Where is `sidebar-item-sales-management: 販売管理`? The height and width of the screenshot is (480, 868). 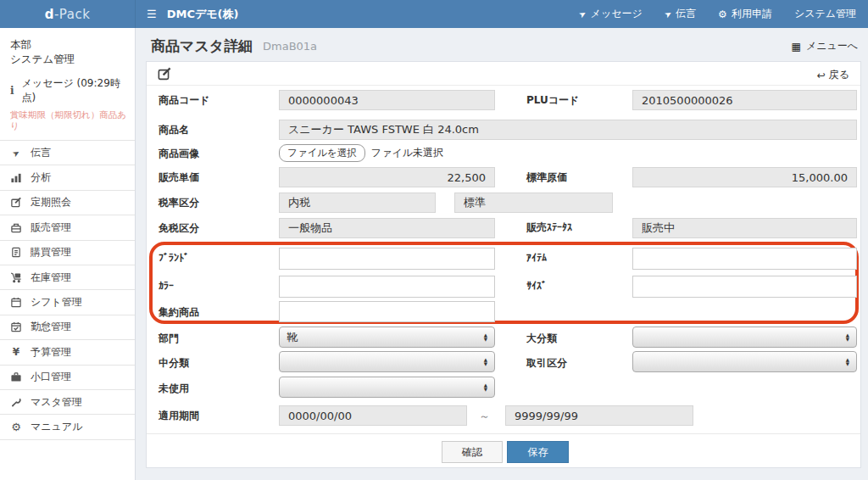 sidebar-item-sales-management: 販売管理 is located at coordinates (68, 227).